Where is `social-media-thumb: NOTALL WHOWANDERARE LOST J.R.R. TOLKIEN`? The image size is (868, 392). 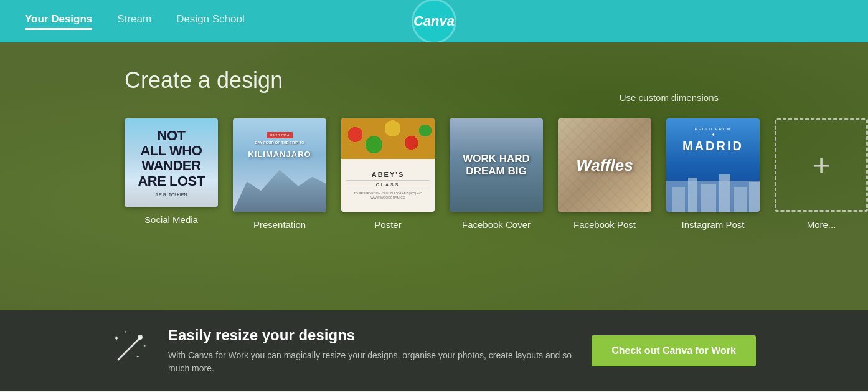
social-media-thumb: NOTALL WHOWANDERARE LOST J.R.R. TOLKIEN is located at coordinates (171, 163).